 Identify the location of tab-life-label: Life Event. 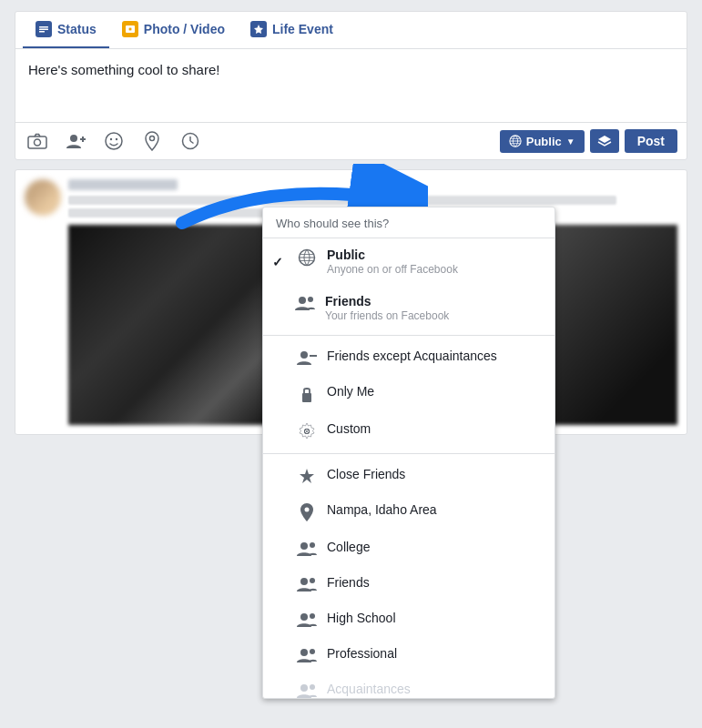
(302, 29).